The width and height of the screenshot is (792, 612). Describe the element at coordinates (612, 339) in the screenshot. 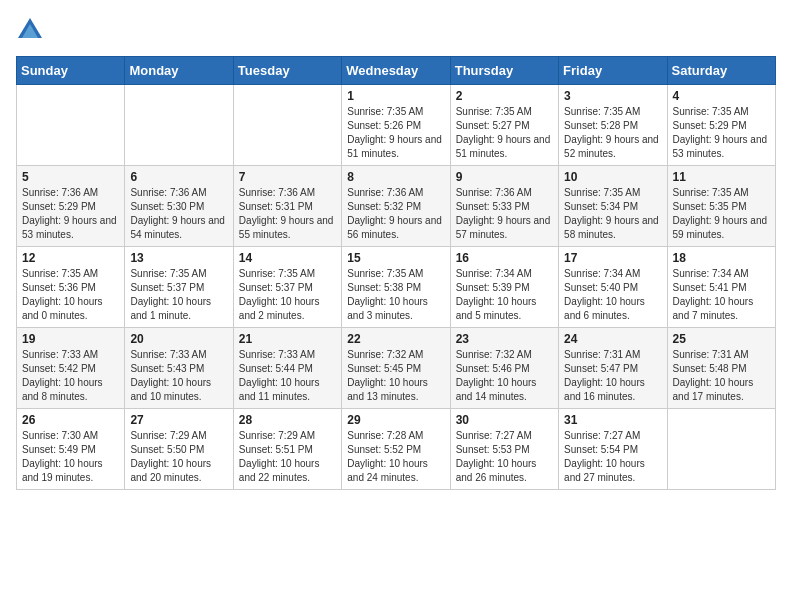

I see `day-number: 24` at that location.